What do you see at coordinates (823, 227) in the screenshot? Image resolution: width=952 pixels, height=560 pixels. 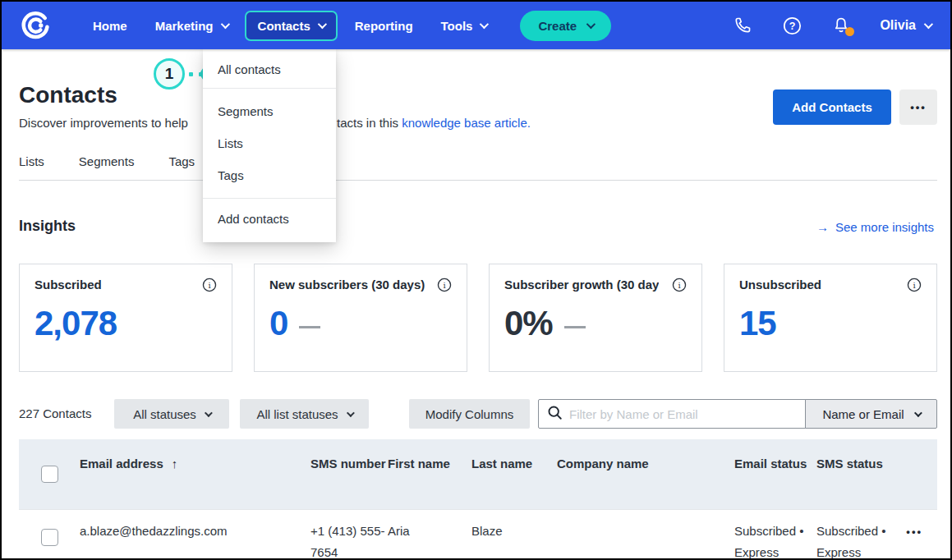 I see `arrow-right-icon: →` at bounding box center [823, 227].